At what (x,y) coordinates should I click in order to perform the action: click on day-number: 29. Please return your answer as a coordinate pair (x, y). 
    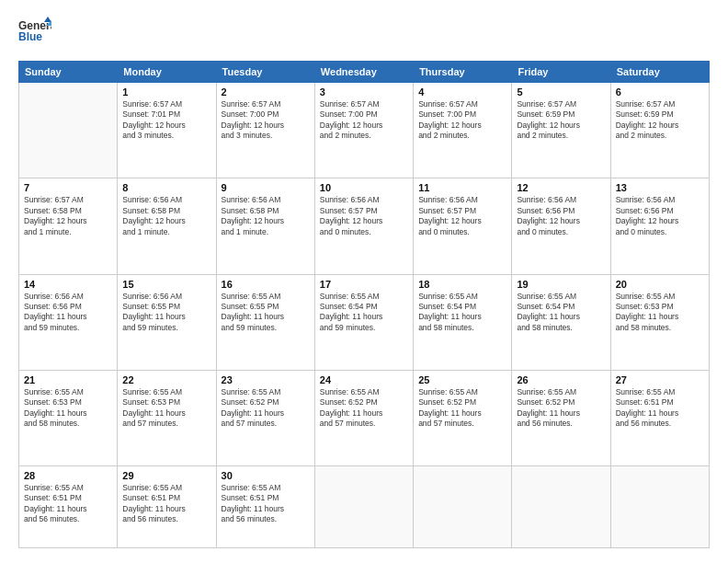
    Looking at the image, I should click on (166, 476).